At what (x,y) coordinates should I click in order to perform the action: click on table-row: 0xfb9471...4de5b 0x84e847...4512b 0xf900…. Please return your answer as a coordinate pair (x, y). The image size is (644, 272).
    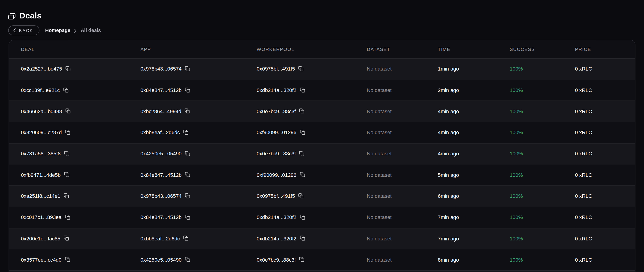
    Looking at the image, I should click on (322, 175).